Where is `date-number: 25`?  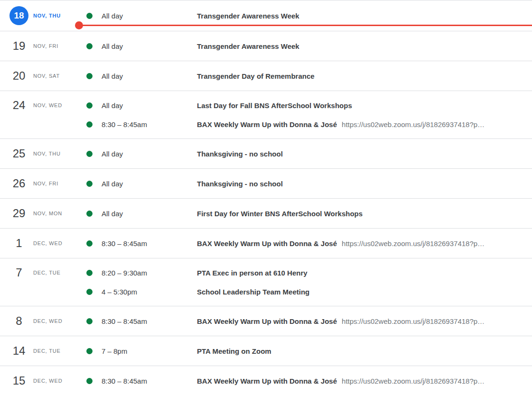
date-number: 25 is located at coordinates (19, 154).